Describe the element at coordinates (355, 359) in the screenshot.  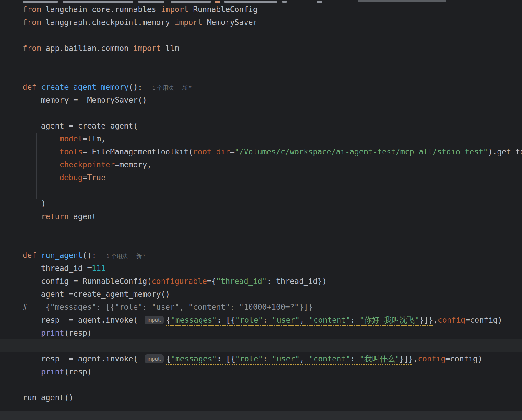
I see `code-token: :` at that location.